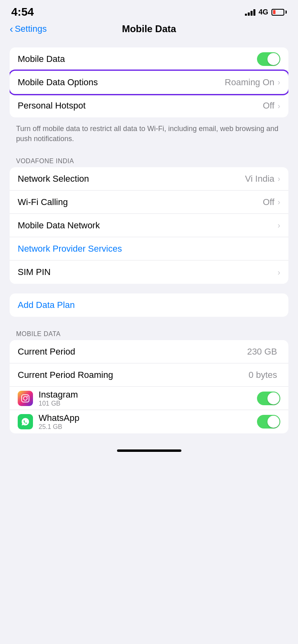 Image resolution: width=298 pixels, height=644 pixels. I want to click on current-period-roaming-label: Current Period Roaming, so click(133, 375).